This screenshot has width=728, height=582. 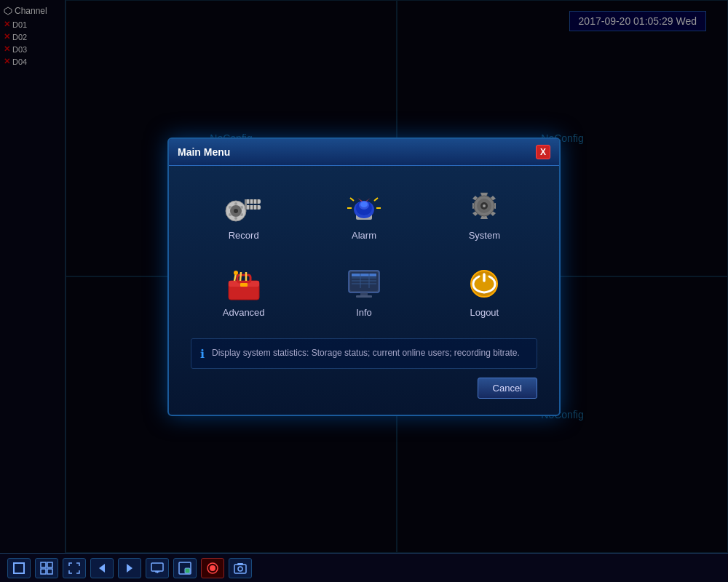 What do you see at coordinates (243, 214) in the screenshot?
I see `menu-item-record: Record` at bounding box center [243, 214].